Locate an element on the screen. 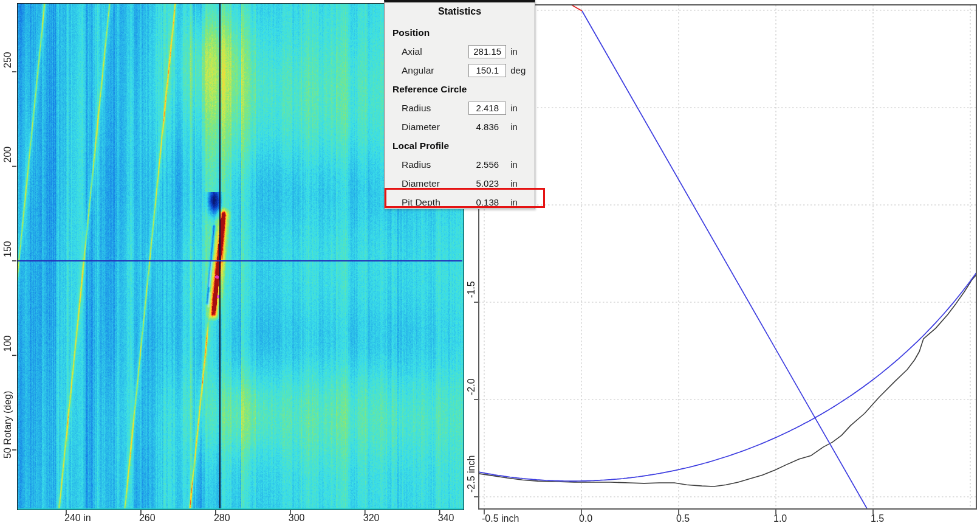 The image size is (980, 526). stat-pit-depth-label: Pit Depth is located at coordinates (435, 202).